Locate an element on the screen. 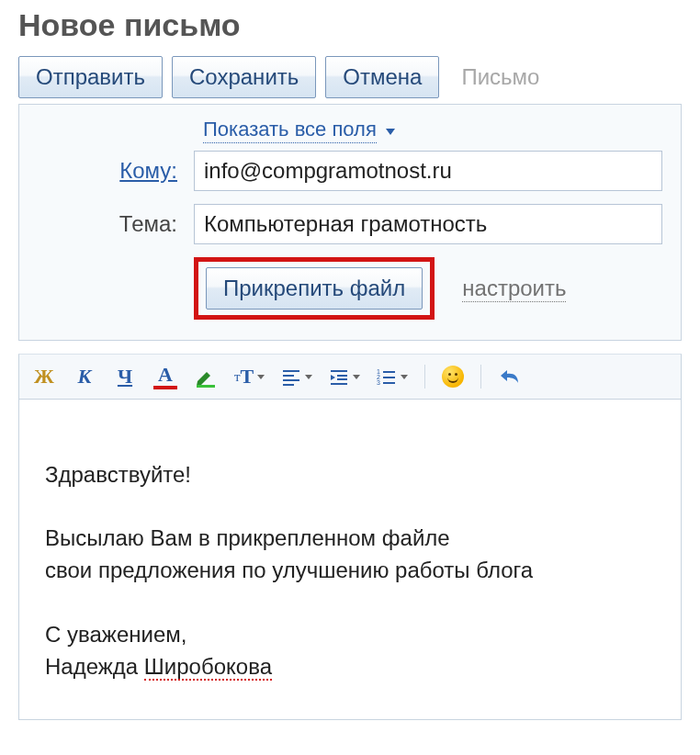  main-toolbar: Отправить Сохранить Отмена Письмо is located at coordinates (350, 77).